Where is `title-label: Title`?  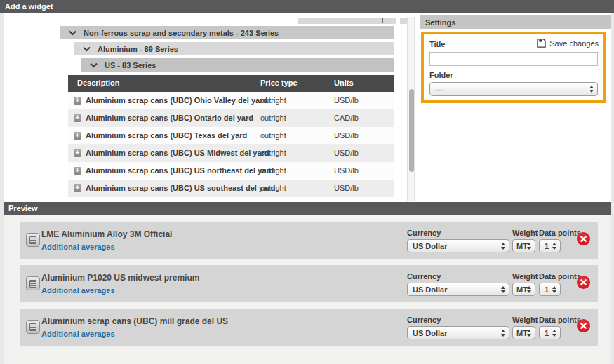
title-label: Title is located at coordinates (437, 44).